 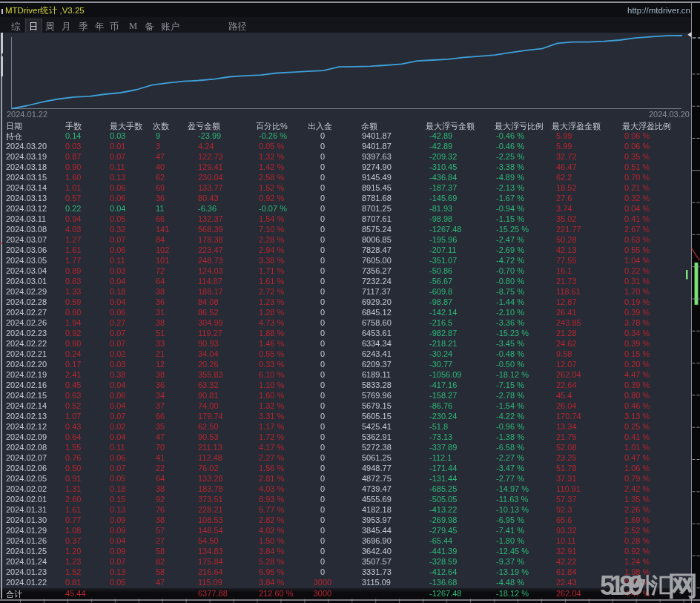 What do you see at coordinates (73, 126) in the screenshot?
I see `column-header: 手数` at bounding box center [73, 126].